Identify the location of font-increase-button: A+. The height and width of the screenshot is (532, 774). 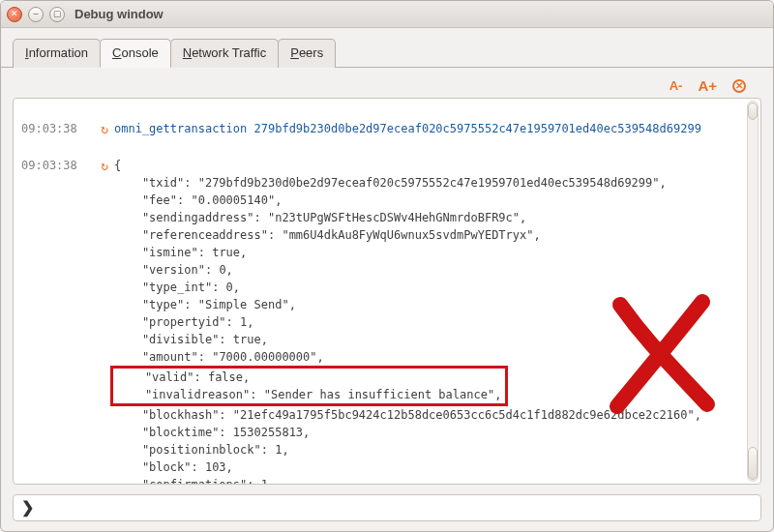
(707, 85).